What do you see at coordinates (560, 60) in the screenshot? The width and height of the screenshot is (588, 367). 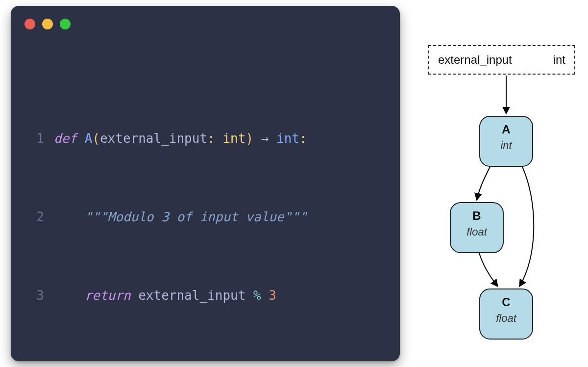 I see `diagram-external-type: int` at bounding box center [560, 60].